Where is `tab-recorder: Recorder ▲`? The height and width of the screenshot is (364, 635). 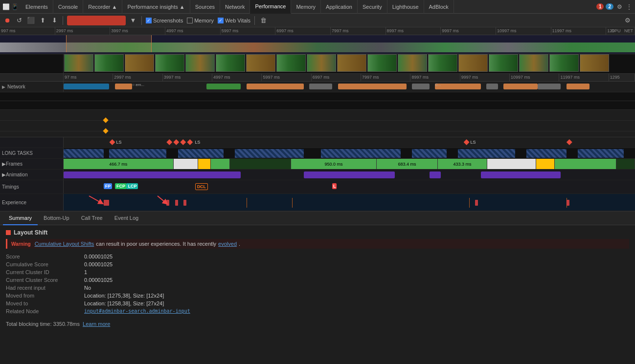
tab-recorder: Recorder ▲ is located at coordinates (103, 7).